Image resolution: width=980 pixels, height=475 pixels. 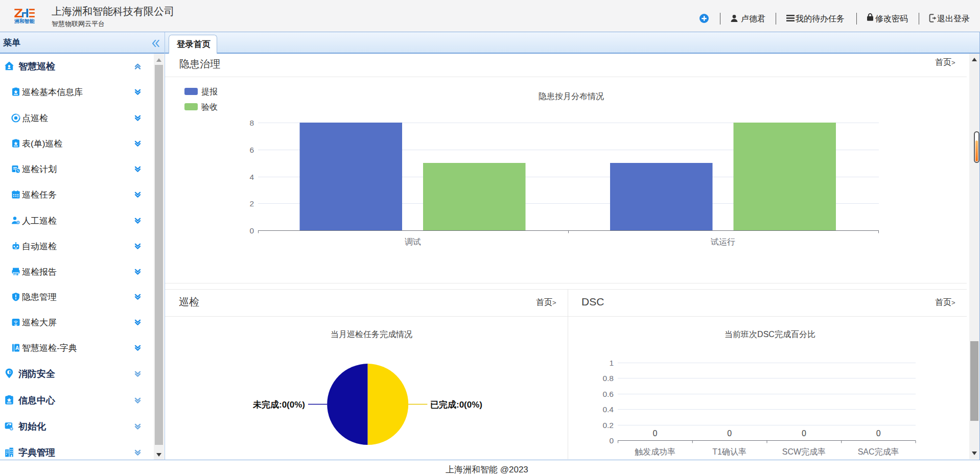 I want to click on svg-text: 试运行, so click(x=722, y=242).